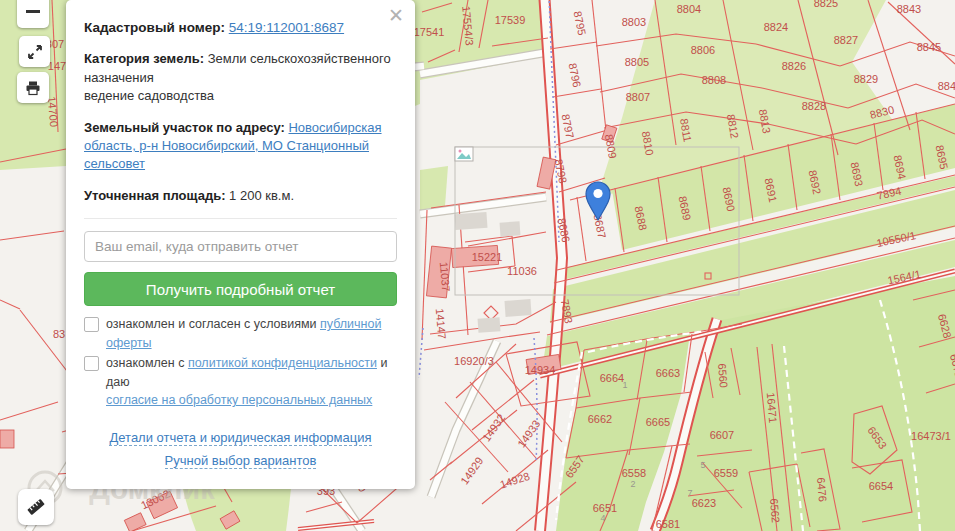  What do you see at coordinates (252, 382) in the screenshot?
I see `privacy-text: ознакомлен с политикой конфиденциальност…` at bounding box center [252, 382].